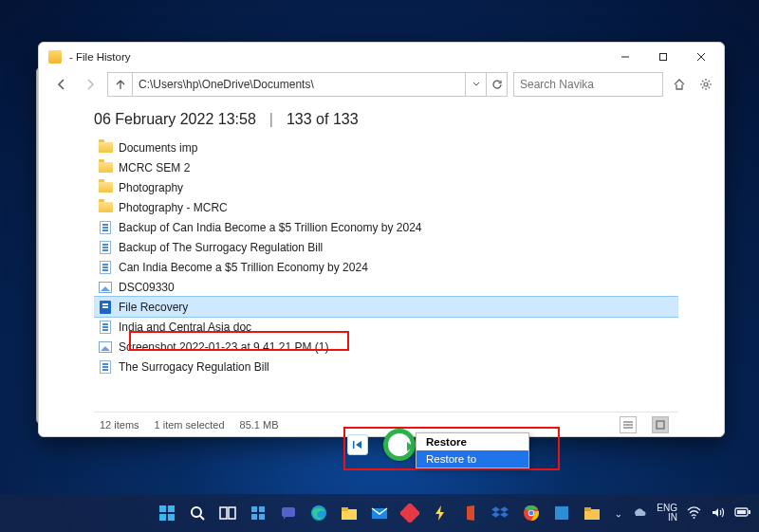 The width and height of the screenshot is (759, 532). What do you see at coordinates (475, 84) in the screenshot?
I see `address-dropdown` at bounding box center [475, 84].